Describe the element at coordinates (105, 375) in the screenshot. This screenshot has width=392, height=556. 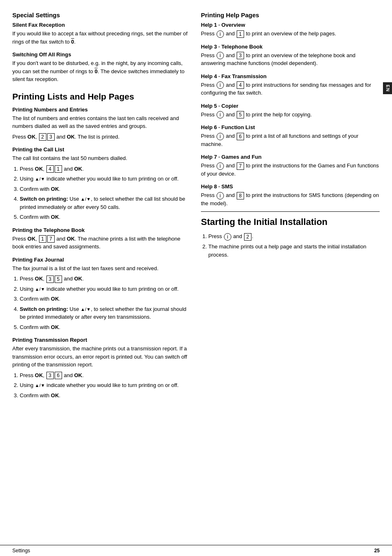
I see `transmission-report-step-1: Press OK, 36 and OK.` at that location.